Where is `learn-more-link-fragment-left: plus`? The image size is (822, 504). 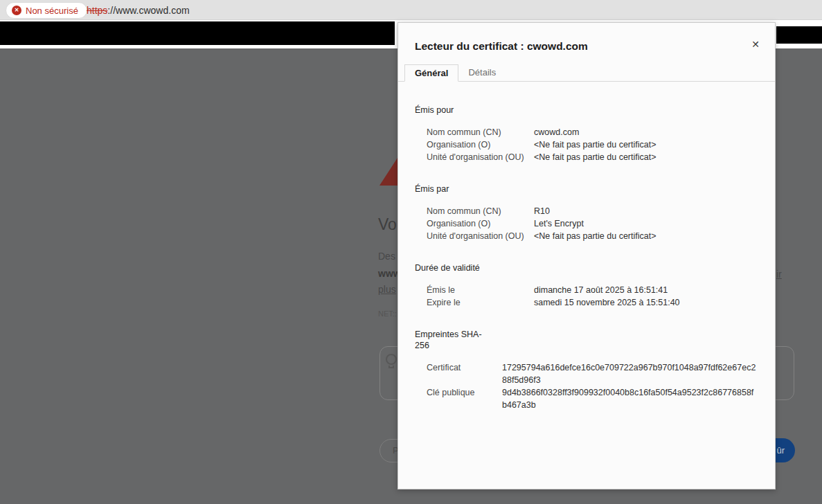 learn-more-link-fragment-left: plus is located at coordinates (387, 289).